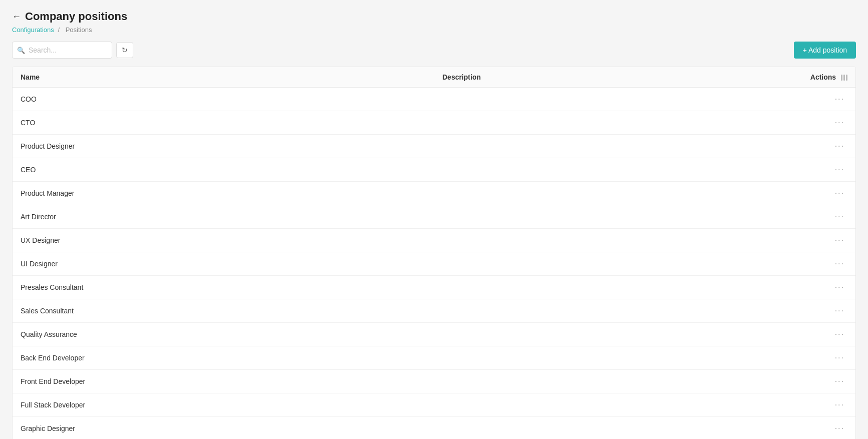 Image resolution: width=868 pixels, height=439 pixels. What do you see at coordinates (825, 50) in the screenshot?
I see `add-position-button: + Add position` at bounding box center [825, 50].